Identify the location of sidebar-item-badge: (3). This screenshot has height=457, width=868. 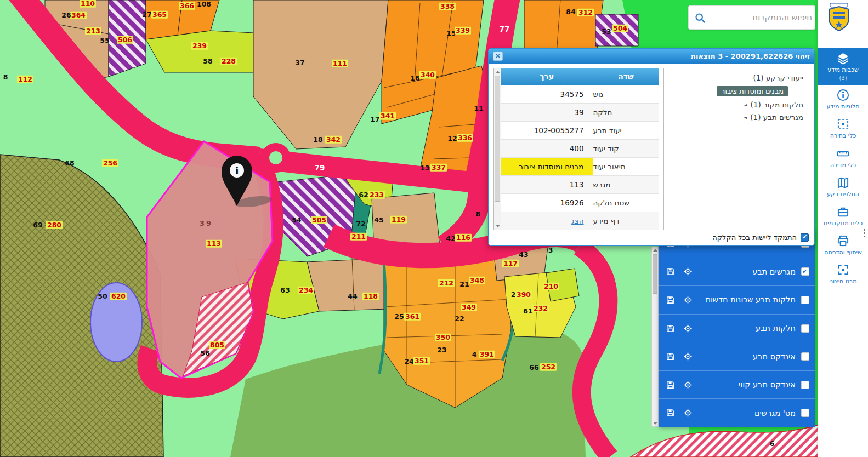
(843, 78).